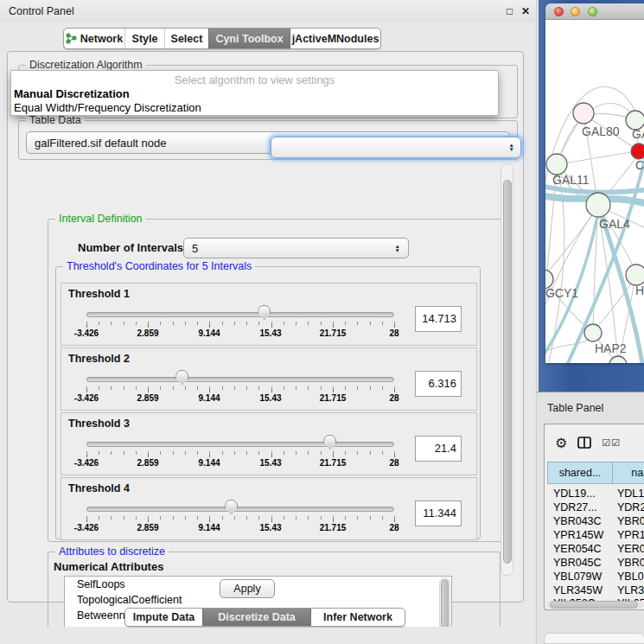 The height and width of the screenshot is (644, 644). I want to click on threshold-value-field: 14.713, so click(438, 319).